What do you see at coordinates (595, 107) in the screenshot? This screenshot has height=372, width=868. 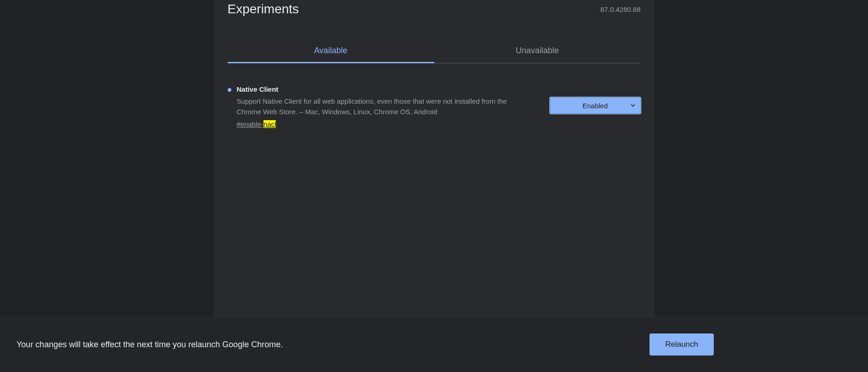 I see `experiment-control: Enabled` at bounding box center [595, 107].